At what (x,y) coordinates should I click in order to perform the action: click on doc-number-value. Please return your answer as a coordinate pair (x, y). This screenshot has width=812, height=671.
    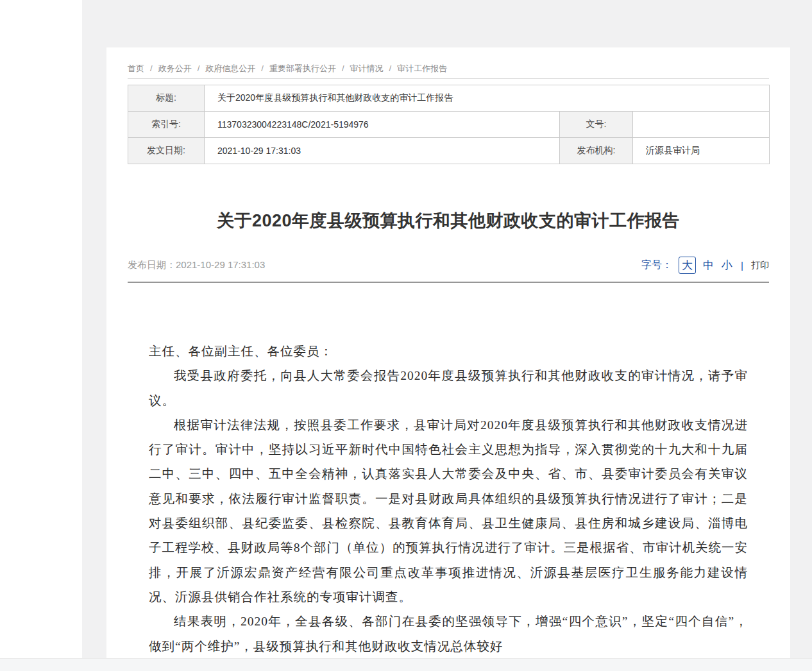
    Looking at the image, I should click on (702, 124).